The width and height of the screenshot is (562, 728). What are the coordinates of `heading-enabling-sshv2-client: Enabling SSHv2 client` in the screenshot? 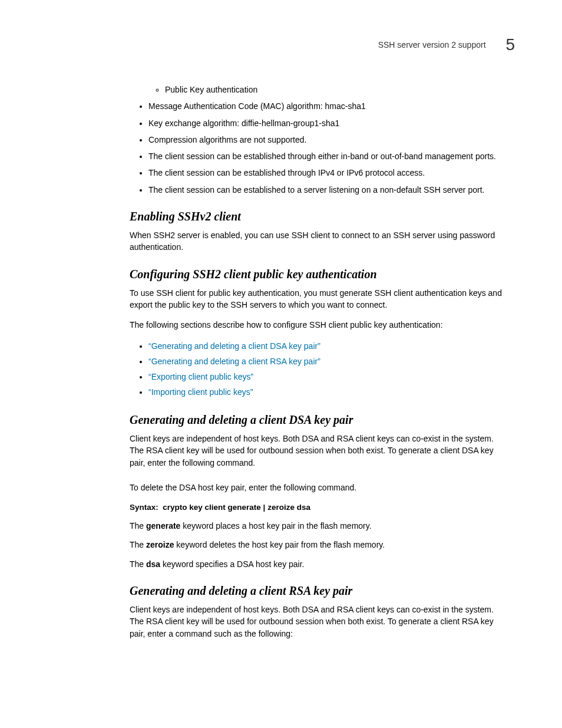 It's located at (319, 217).